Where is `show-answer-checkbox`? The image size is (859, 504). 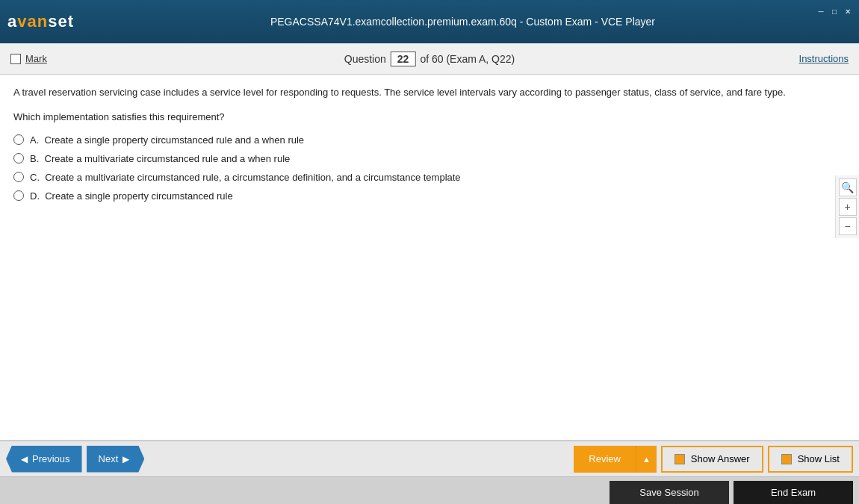
show-answer-checkbox is located at coordinates (680, 459).